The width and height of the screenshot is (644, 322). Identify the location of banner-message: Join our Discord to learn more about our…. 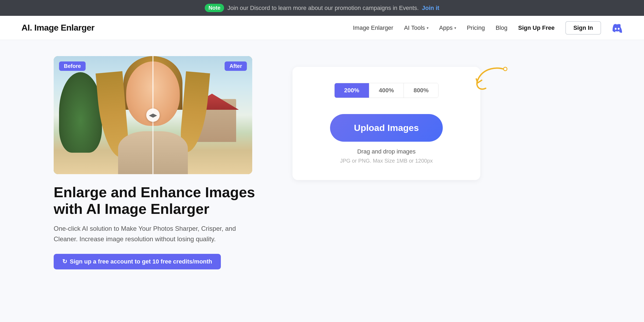
(323, 8).